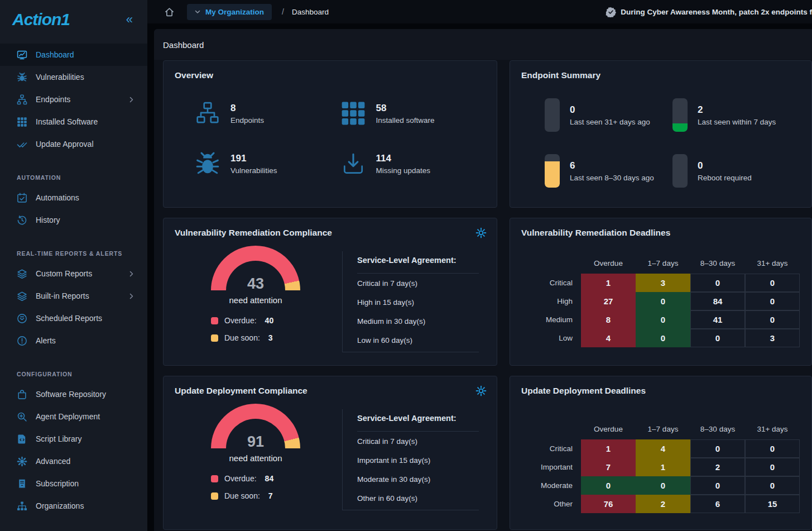 The height and width of the screenshot is (531, 812). What do you see at coordinates (74, 144) in the screenshot?
I see `sidebar-item-update-approval: Update Approval` at bounding box center [74, 144].